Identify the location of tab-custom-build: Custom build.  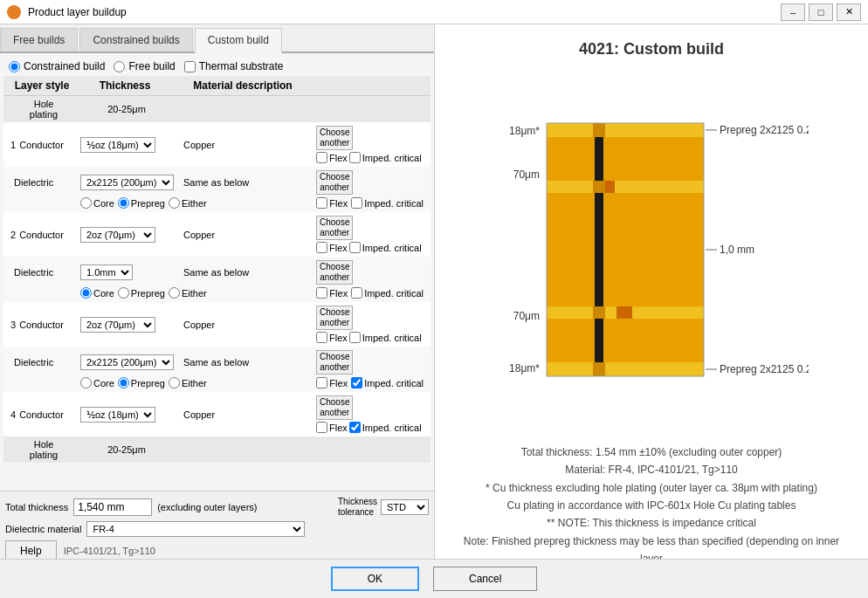
(238, 40).